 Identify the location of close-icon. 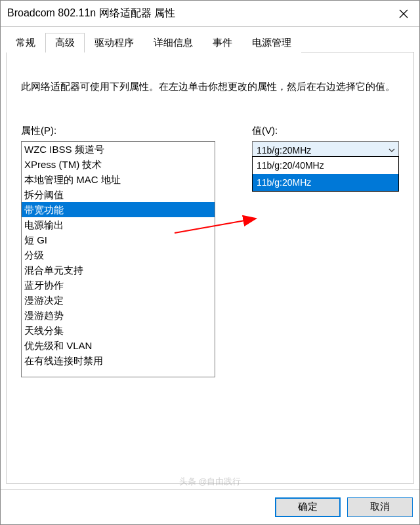
(404, 14).